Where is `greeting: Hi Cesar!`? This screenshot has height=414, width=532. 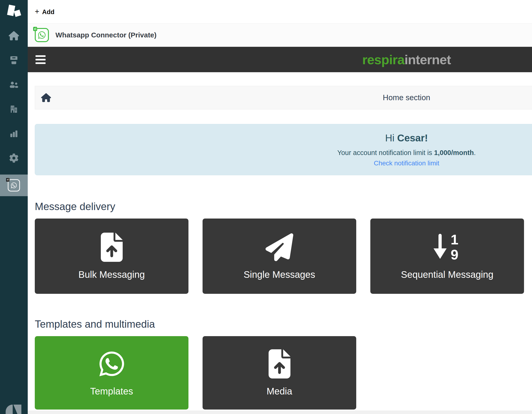
greeting: Hi Cesar! is located at coordinates (407, 138).